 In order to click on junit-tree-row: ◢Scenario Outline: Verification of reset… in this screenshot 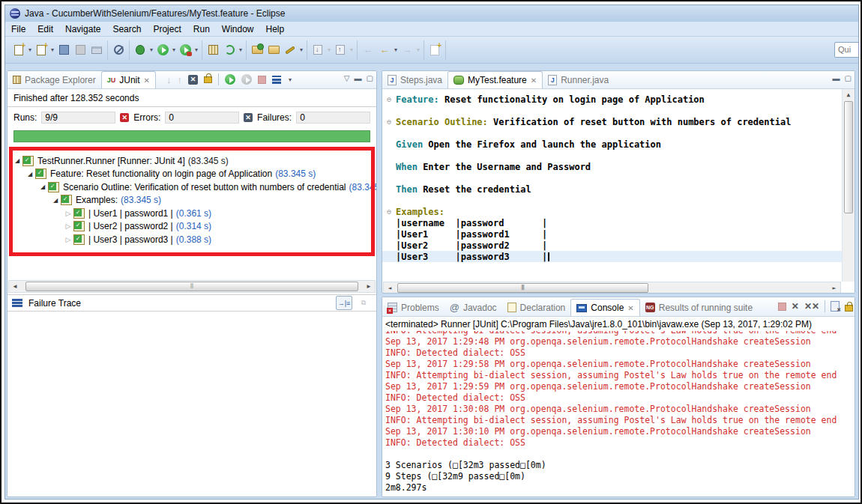, I will do `click(192, 187)`.